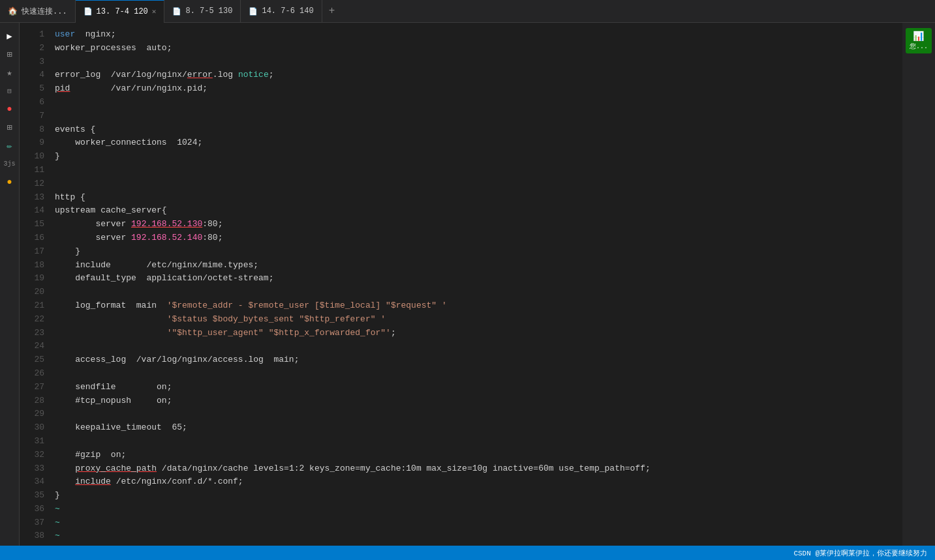 This screenshot has height=560, width=935. I want to click on code-line-32: #gzip on;, so click(479, 455).